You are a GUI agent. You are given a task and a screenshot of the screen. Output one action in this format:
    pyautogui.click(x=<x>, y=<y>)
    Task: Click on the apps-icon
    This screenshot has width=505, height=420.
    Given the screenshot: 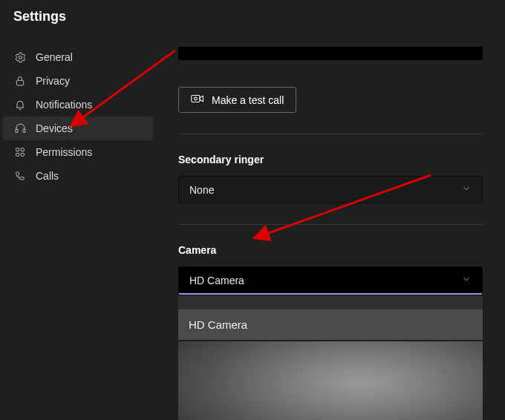 What is the action you would take?
    pyautogui.click(x=20, y=152)
    